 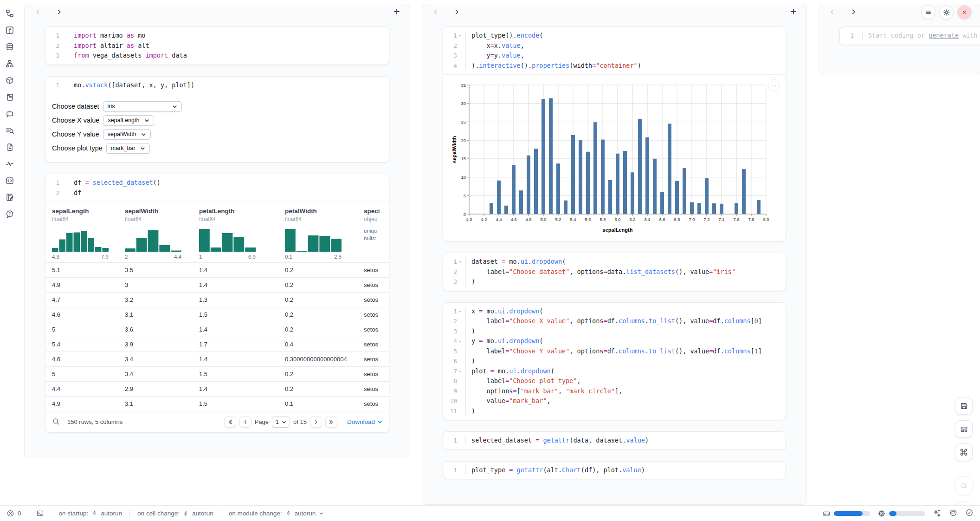 I want to click on last-page-button, so click(x=331, y=422).